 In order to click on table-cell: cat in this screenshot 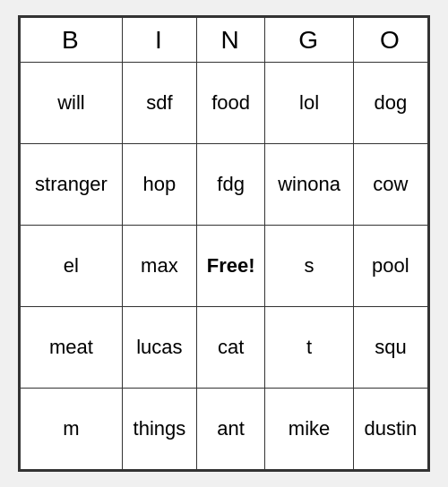, I will do `click(230, 347)`.